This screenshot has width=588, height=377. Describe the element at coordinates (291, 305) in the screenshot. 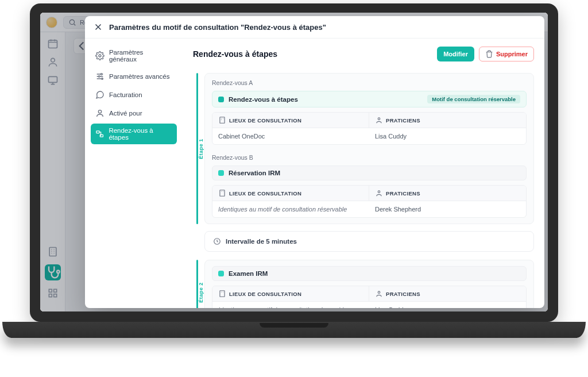

I see `etape2-lieu: Identiques au motif de consultation rése…` at that location.